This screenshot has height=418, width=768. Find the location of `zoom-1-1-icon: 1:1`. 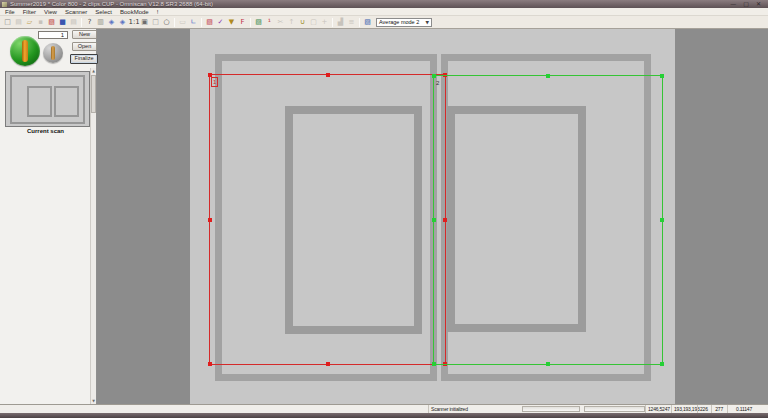

zoom-1-1-icon: 1:1 is located at coordinates (134, 22).